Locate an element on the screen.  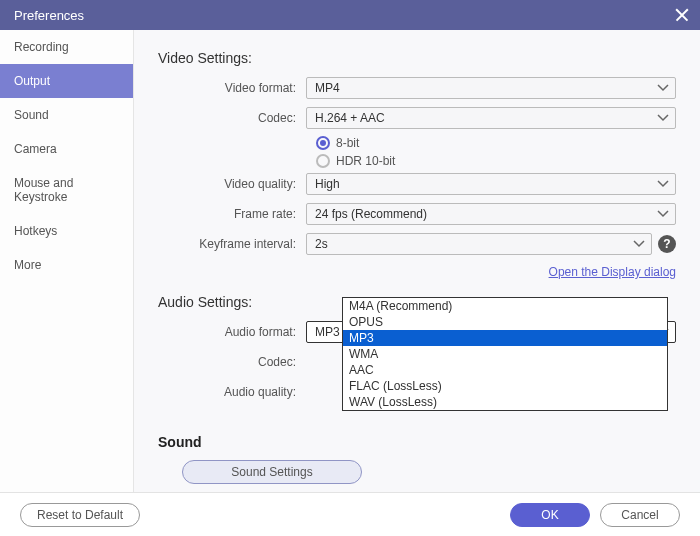
frame-rate-value: 24 fps (Recommend) is located at coordinates (371, 214).